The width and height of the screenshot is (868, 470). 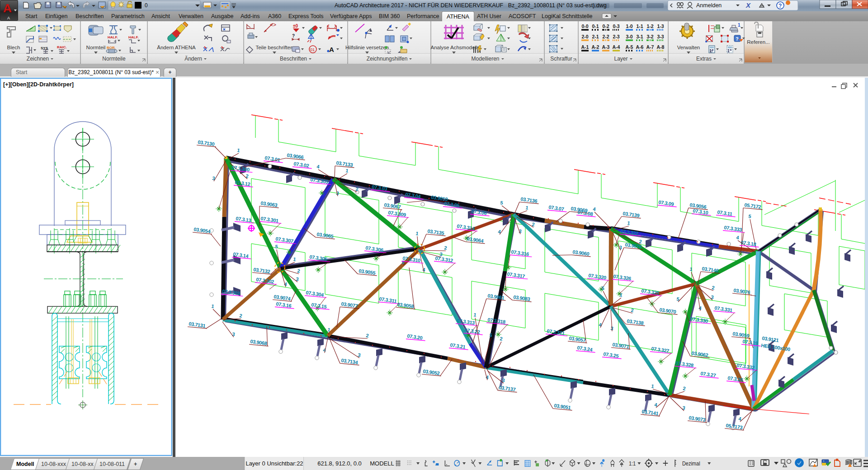 I want to click on svg-text: A-6, so click(x=640, y=47).